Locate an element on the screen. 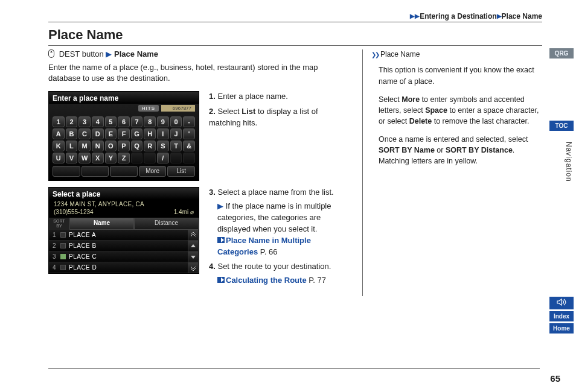 The image size is (576, 392). list-item: 3PLACE C is located at coordinates (118, 257).